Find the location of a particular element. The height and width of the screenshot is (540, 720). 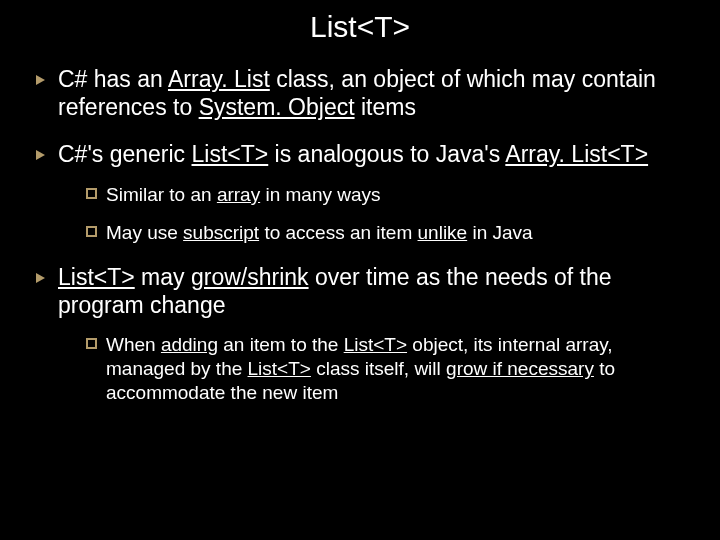

bullet-text: C# has an Array. List class, an object o… is located at coordinates (357, 93).